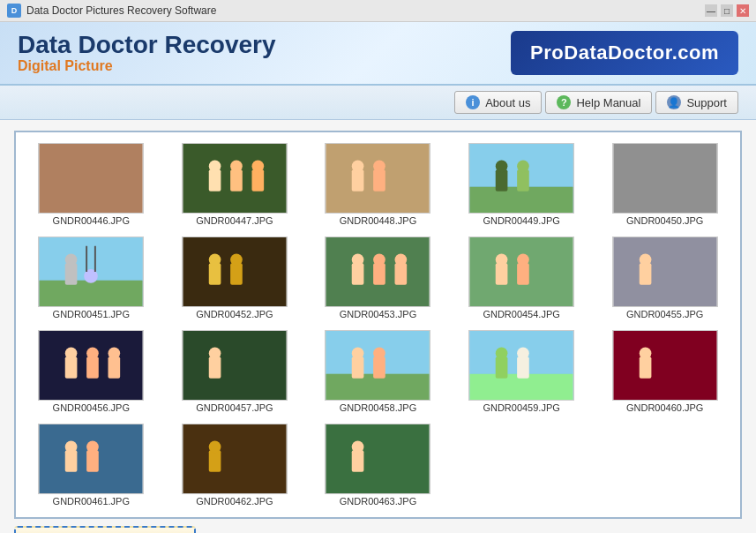 Image resolution: width=756 pixels, height=533 pixels. I want to click on minimize-button: —, so click(711, 11).